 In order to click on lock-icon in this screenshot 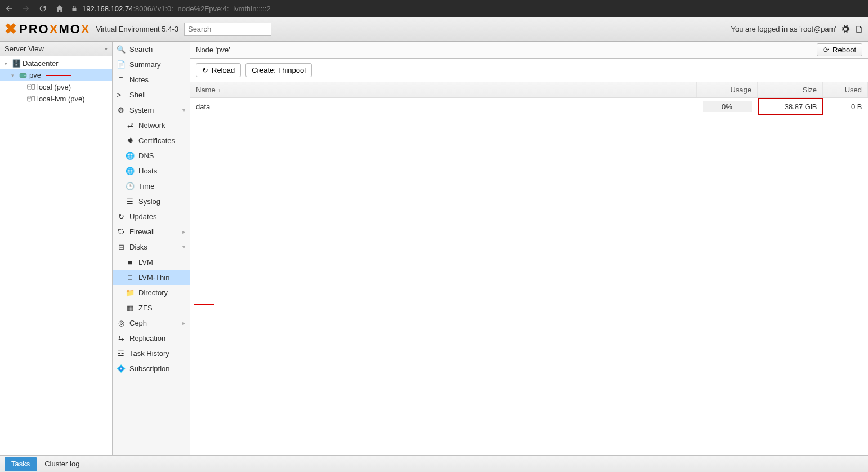, I will do `click(74, 8)`.